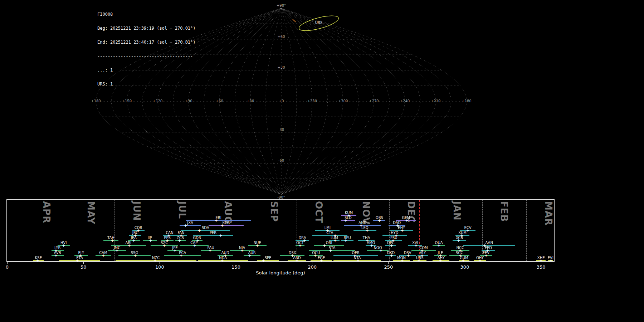 This screenshot has width=644, height=322. What do you see at coordinates (194, 243) in the screenshot?
I see `shower-label-cap: CAP` at bounding box center [194, 243].